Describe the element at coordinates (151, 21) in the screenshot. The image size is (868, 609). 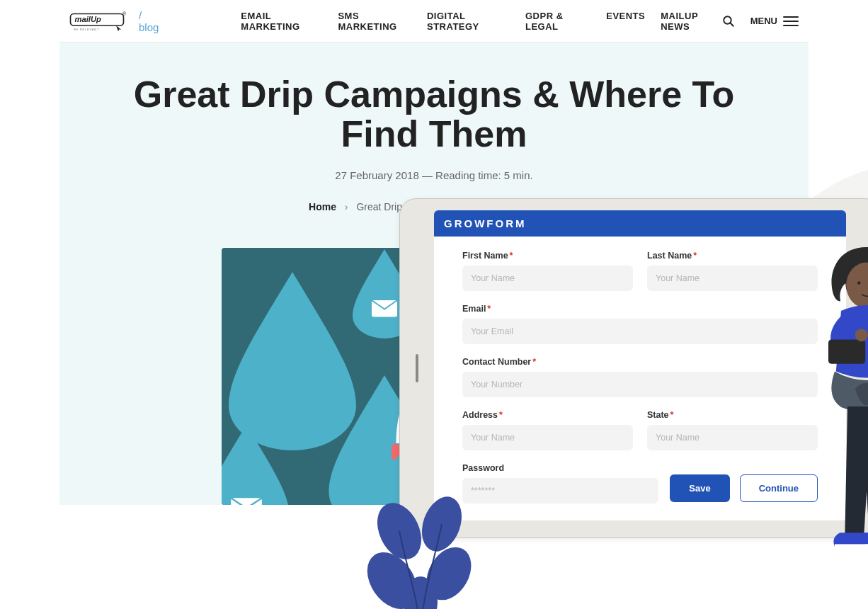
I see `logo-subtitle: / blog` at that location.